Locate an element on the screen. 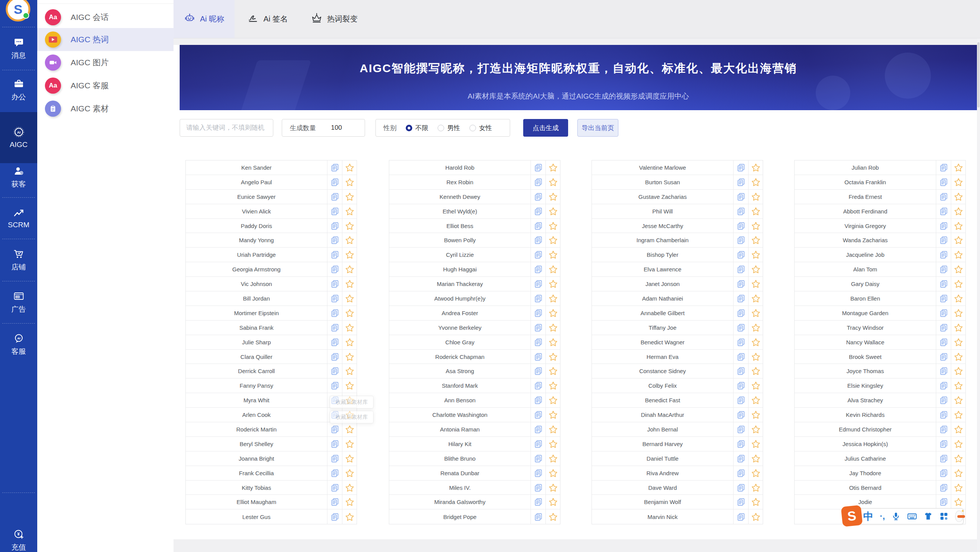 The image size is (980, 552). chinese-mode-icon: 中 is located at coordinates (868, 517).